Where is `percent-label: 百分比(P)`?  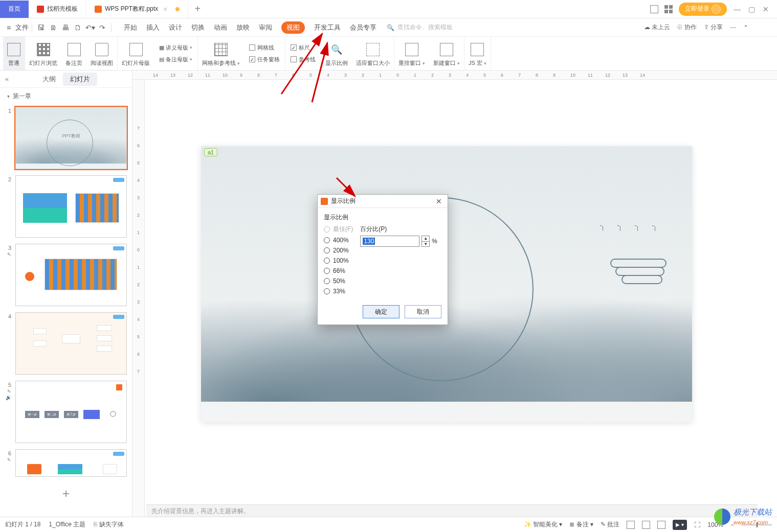
percent-label: 百分比(P) is located at coordinates (399, 229).